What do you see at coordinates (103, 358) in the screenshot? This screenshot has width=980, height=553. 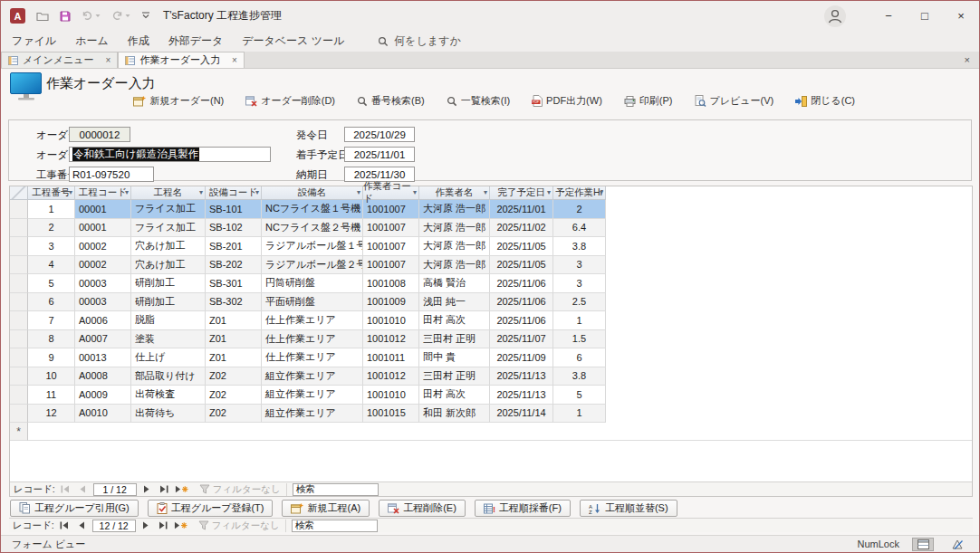 I see `table-cell: 00013` at bounding box center [103, 358].